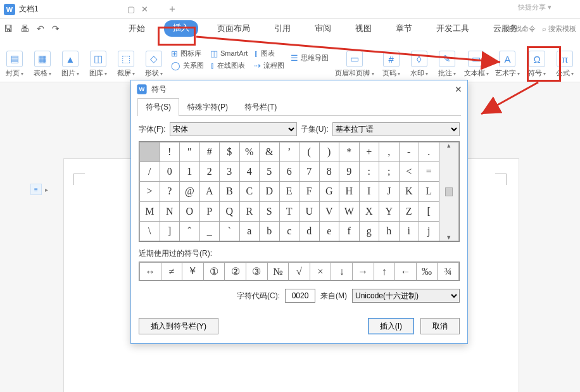 This screenshot has height=392, width=580. What do you see at coordinates (270, 152) in the screenshot?
I see `char-cell: &` at bounding box center [270, 152].